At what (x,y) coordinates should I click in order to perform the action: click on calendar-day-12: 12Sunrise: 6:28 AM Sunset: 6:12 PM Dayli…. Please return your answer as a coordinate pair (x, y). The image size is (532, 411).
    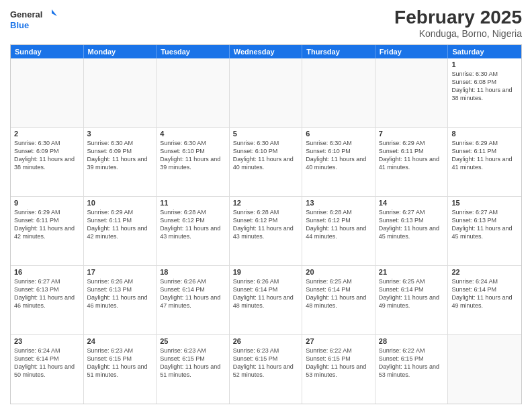
    Looking at the image, I should click on (266, 231).